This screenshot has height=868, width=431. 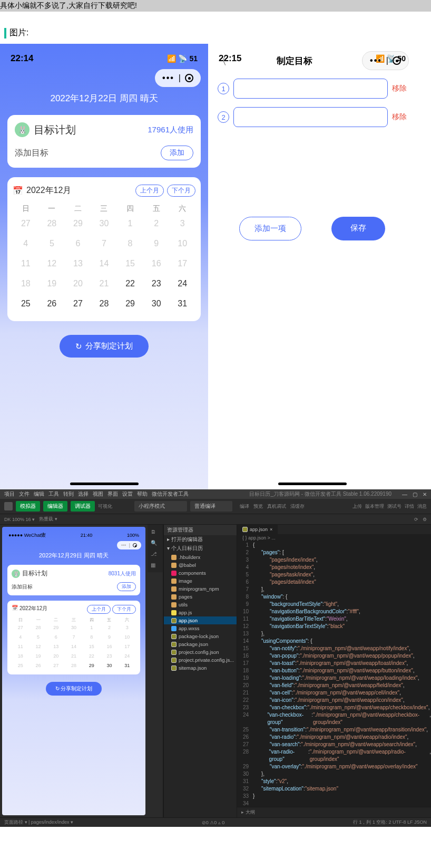 What do you see at coordinates (409, 506) in the screenshot?
I see `toolbar-action: 详情` at bounding box center [409, 506].